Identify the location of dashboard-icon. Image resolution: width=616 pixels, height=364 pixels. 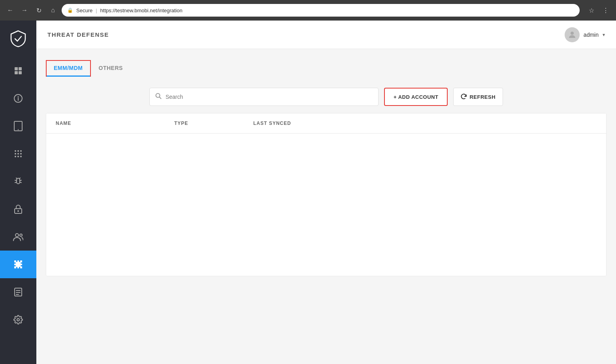
(18, 71).